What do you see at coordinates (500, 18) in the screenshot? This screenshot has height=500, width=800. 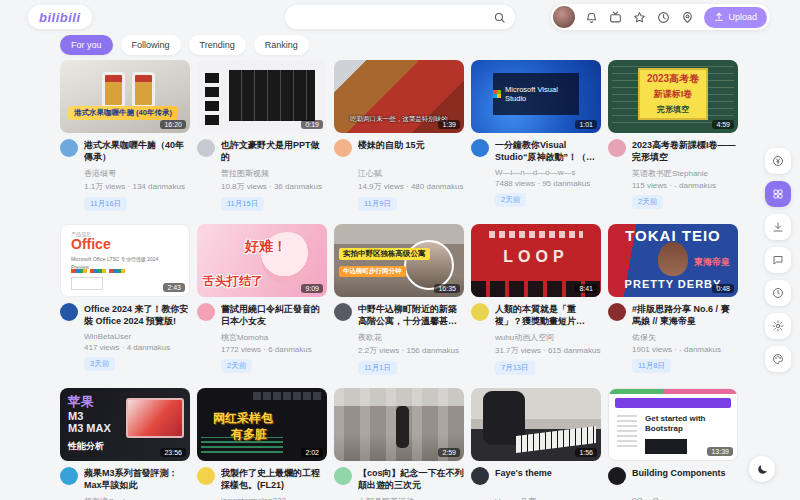 I see `search-icon` at bounding box center [500, 18].